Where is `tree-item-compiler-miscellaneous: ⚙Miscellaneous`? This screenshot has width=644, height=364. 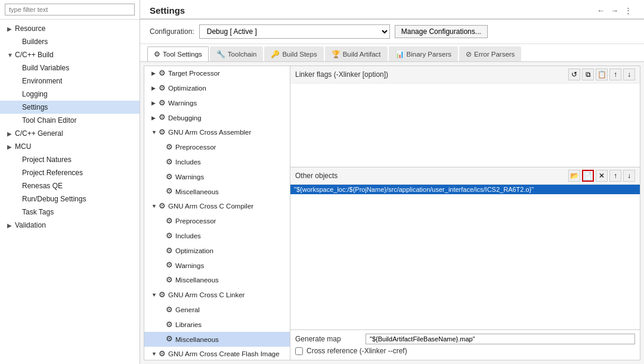 tree-item-compiler-miscellaneous: ⚙Miscellaneous is located at coordinates (217, 280).